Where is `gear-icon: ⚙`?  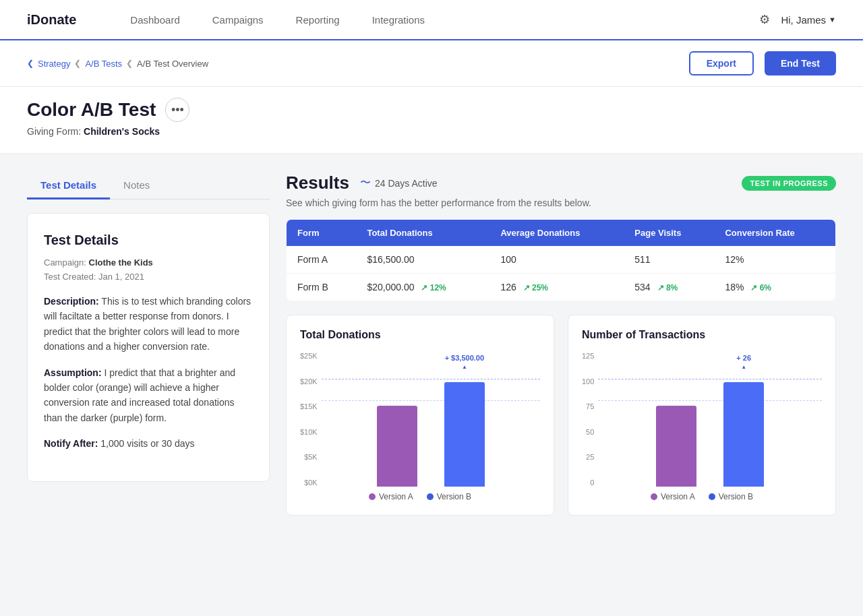
gear-icon: ⚙ is located at coordinates (765, 20).